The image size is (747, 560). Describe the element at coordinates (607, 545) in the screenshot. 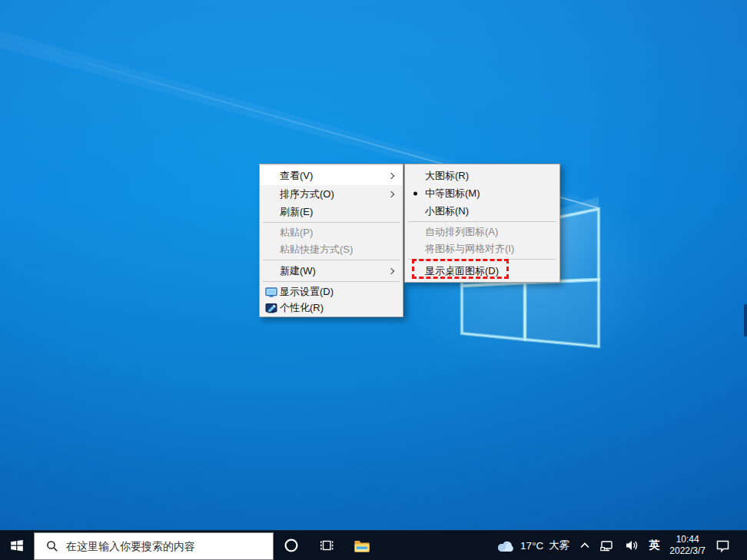

I see `network-tray-button` at that location.